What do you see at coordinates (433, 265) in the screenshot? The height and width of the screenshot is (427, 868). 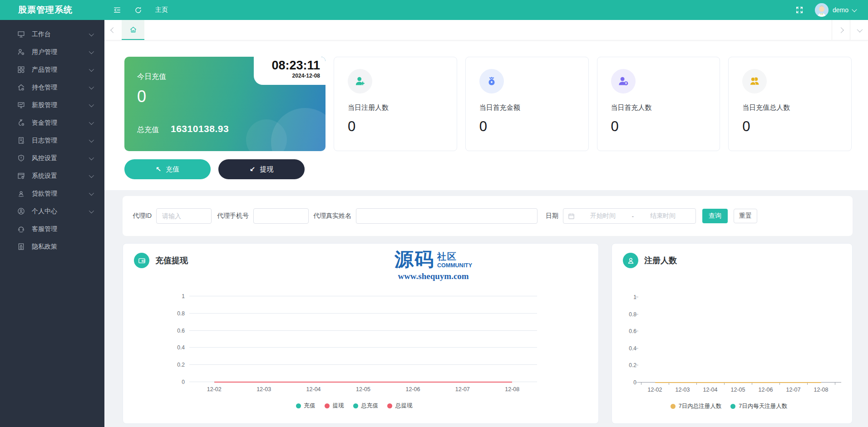 I see `watermark-logo: 源码 社区 COMMUNITY www.shequym.com` at bounding box center [433, 265].